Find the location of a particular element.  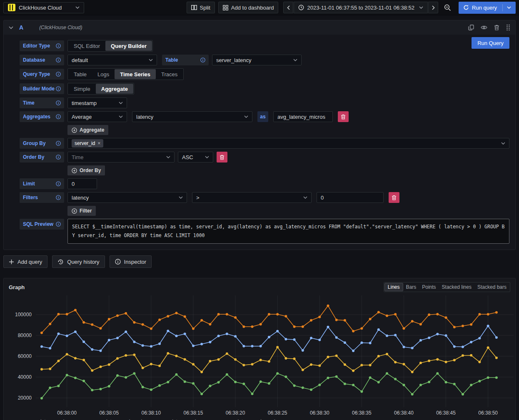

delete-query-trash-icon is located at coordinates (497, 28).